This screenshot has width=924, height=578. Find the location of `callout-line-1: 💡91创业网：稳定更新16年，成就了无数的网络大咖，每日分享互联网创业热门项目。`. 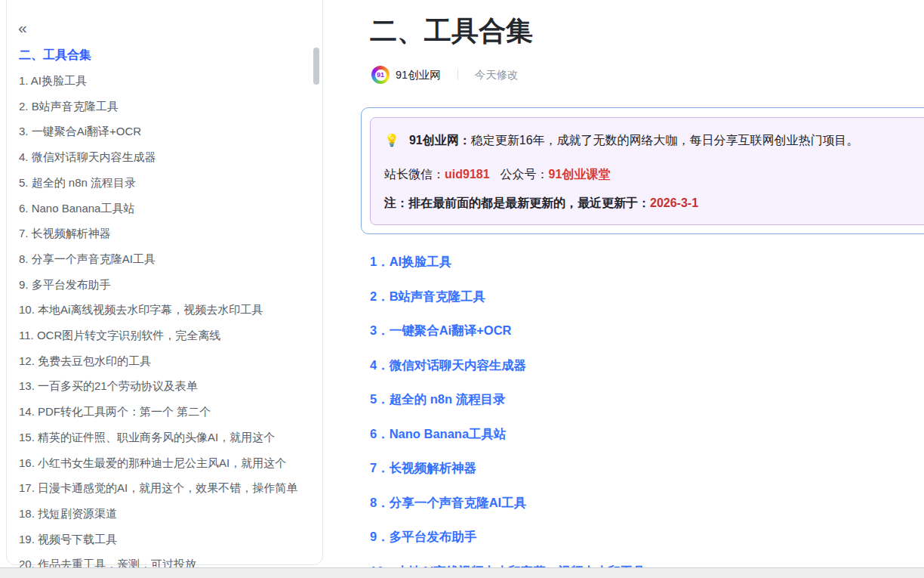

callout-line-1: 💡91创业网：稳定更新16年，成就了无数的网络大咖，每日分享互联网创业热门项目。 is located at coordinates (652, 141).